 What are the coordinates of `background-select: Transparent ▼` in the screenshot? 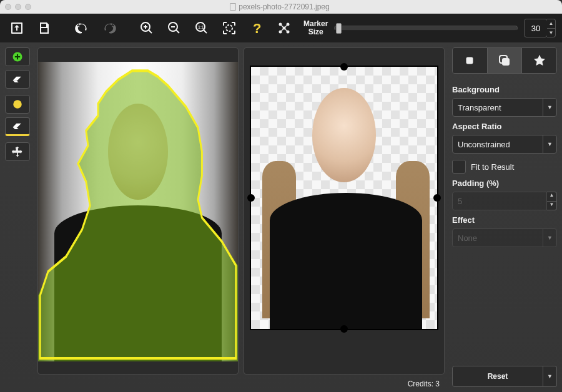 It's located at (505, 107).